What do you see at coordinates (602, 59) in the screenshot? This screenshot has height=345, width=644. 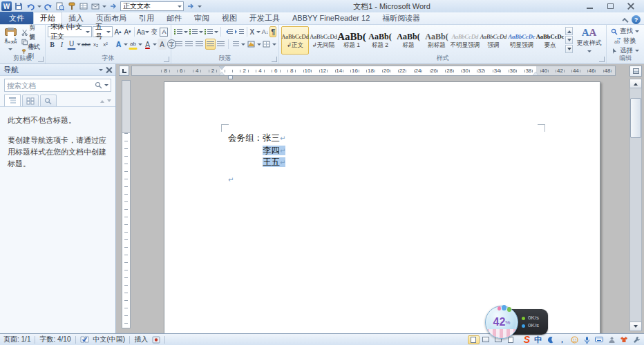 I see `styles-dialog-launcher` at bounding box center [602, 59].